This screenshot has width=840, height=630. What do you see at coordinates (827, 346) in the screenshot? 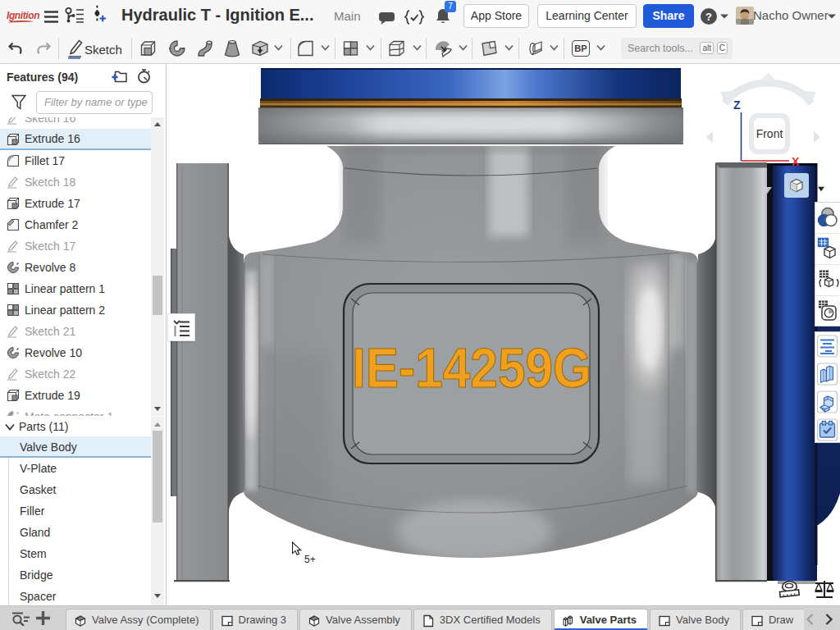
I see `bom-panel-tab` at bounding box center [827, 346].